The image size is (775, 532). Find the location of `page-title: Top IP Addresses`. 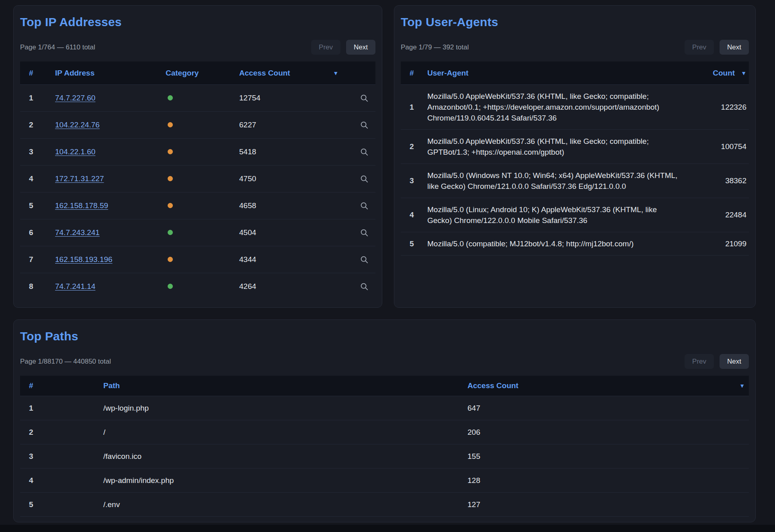

page-title: Top IP Addresses is located at coordinates (198, 22).